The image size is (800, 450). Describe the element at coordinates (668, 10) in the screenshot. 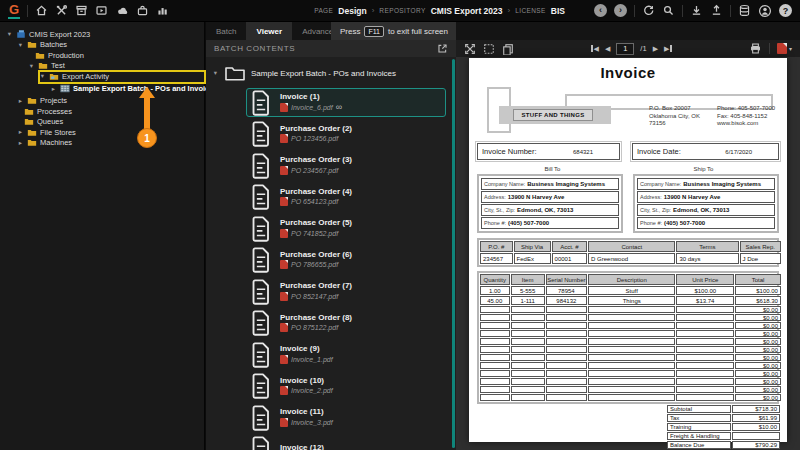

I see `search-icon` at that location.